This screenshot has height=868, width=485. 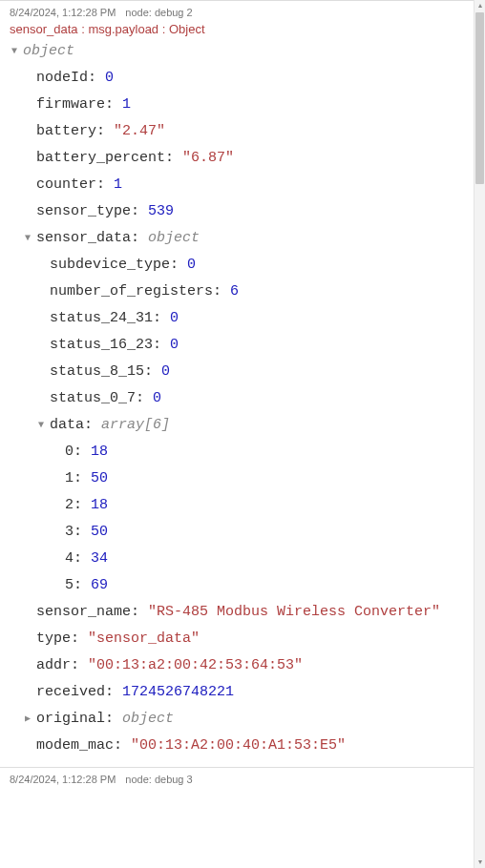 What do you see at coordinates (242, 345) in the screenshot?
I see `prop-row: status_16_23: 0` at bounding box center [242, 345].